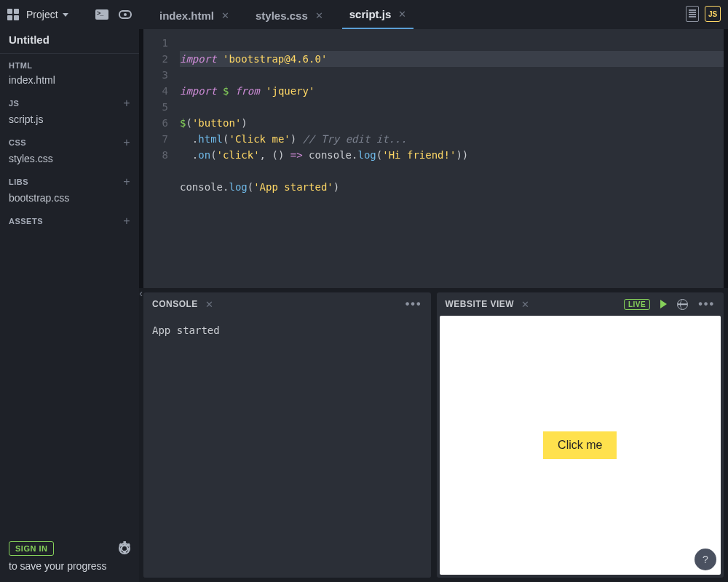 This screenshot has height=582, width=728. Describe the element at coordinates (581, 304) in the screenshot. I see `website-header: WEBSITE VIEW ✕ LIVE •••` at that location.